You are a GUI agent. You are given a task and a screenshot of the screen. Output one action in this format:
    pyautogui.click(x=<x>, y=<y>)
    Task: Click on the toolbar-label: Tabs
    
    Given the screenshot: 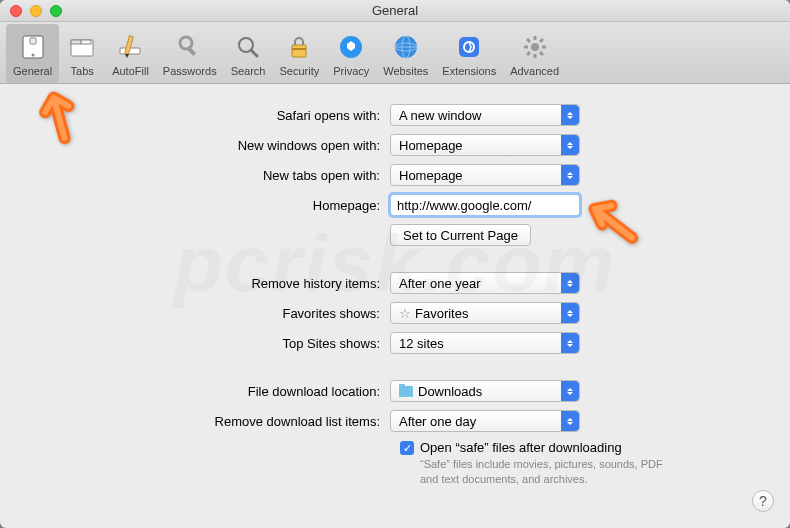 What is the action you would take?
    pyautogui.click(x=82, y=71)
    